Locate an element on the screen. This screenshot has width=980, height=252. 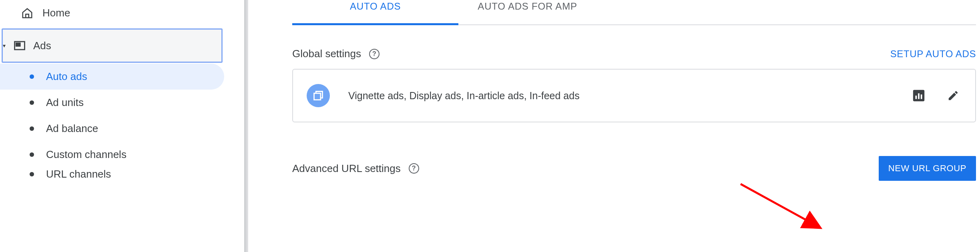
chevron-down-icon: ▾ is located at coordinates (6, 46).